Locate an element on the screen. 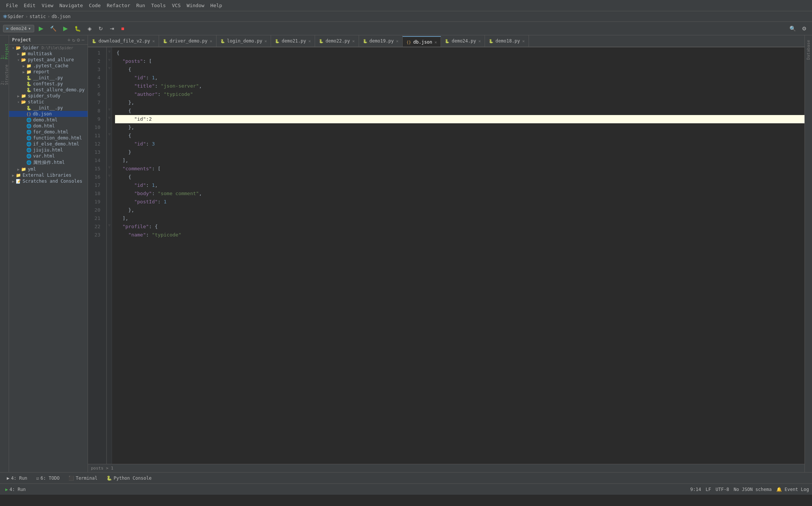 The image size is (812, 506). run-config: ▶ demo24 ▾ is located at coordinates (19, 29).